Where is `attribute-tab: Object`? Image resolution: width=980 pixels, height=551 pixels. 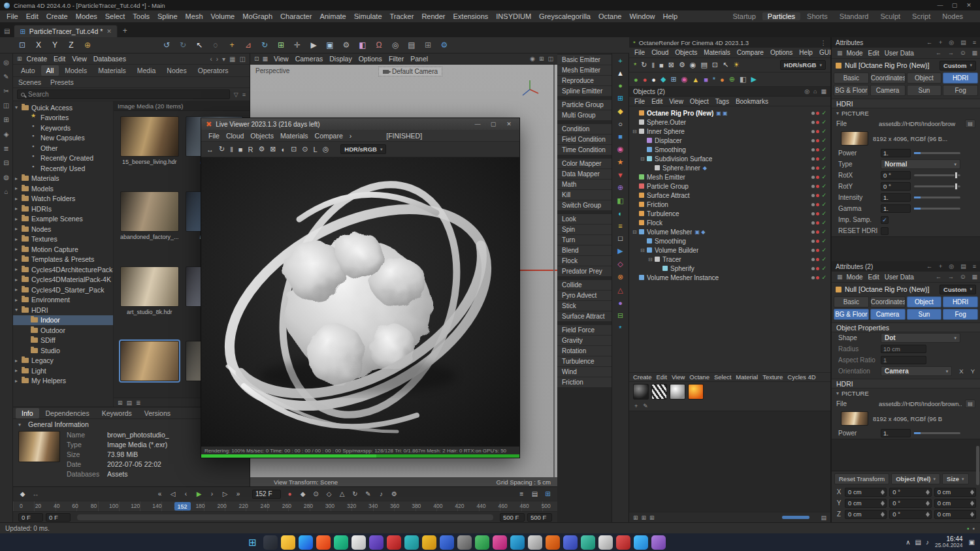 attribute-tab: Object is located at coordinates (924, 302).